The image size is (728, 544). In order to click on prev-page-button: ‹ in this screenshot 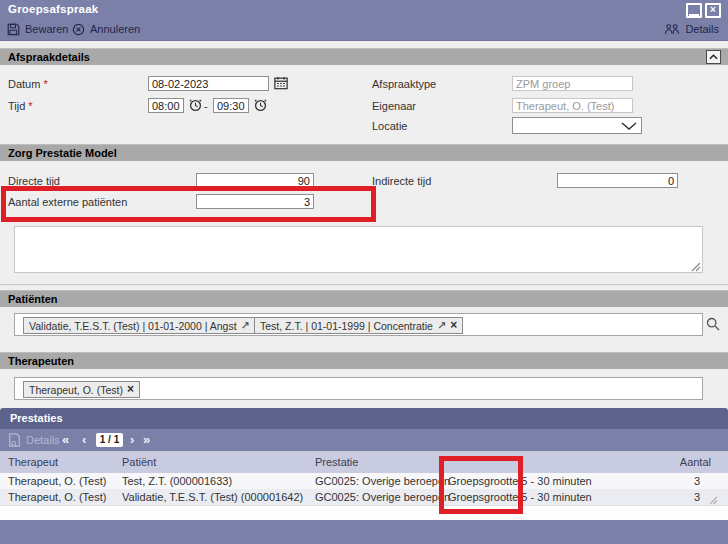, I will do `click(84, 440)`.